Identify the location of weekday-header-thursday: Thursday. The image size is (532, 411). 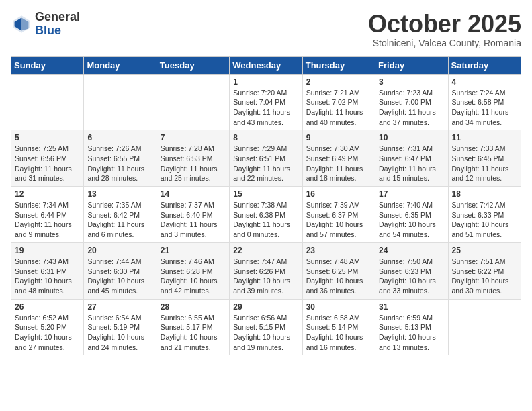
(339, 65).